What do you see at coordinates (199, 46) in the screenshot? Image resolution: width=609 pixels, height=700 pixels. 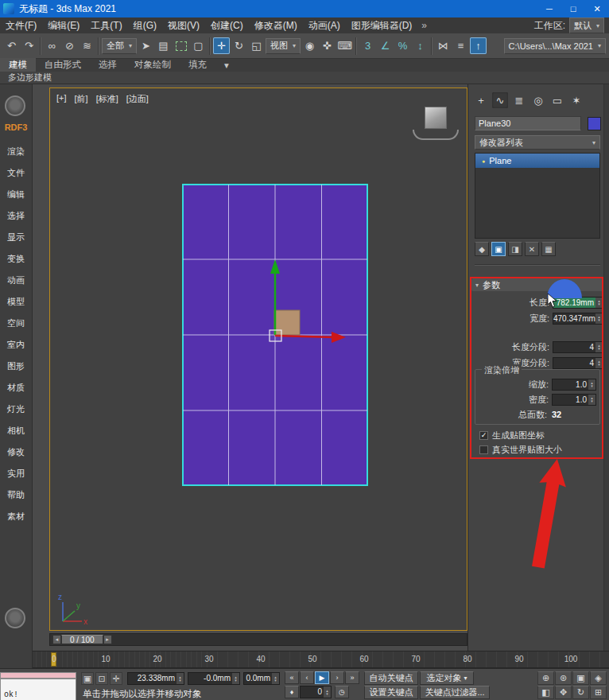 I see `window-crossing-icon: ▢` at bounding box center [199, 46].